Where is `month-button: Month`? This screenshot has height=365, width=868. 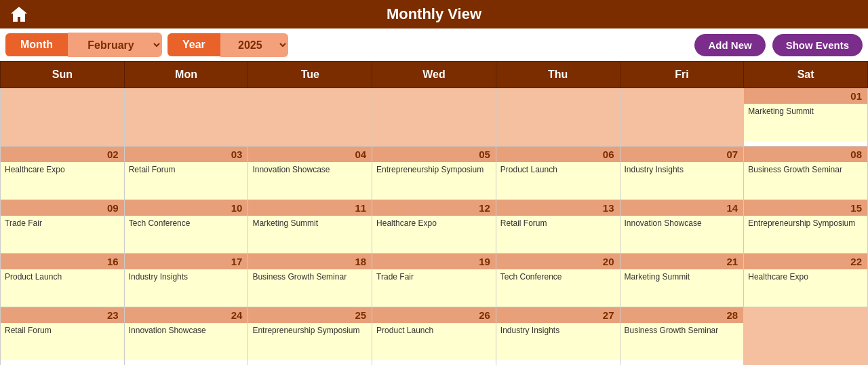
month-button: Month is located at coordinates (37, 45).